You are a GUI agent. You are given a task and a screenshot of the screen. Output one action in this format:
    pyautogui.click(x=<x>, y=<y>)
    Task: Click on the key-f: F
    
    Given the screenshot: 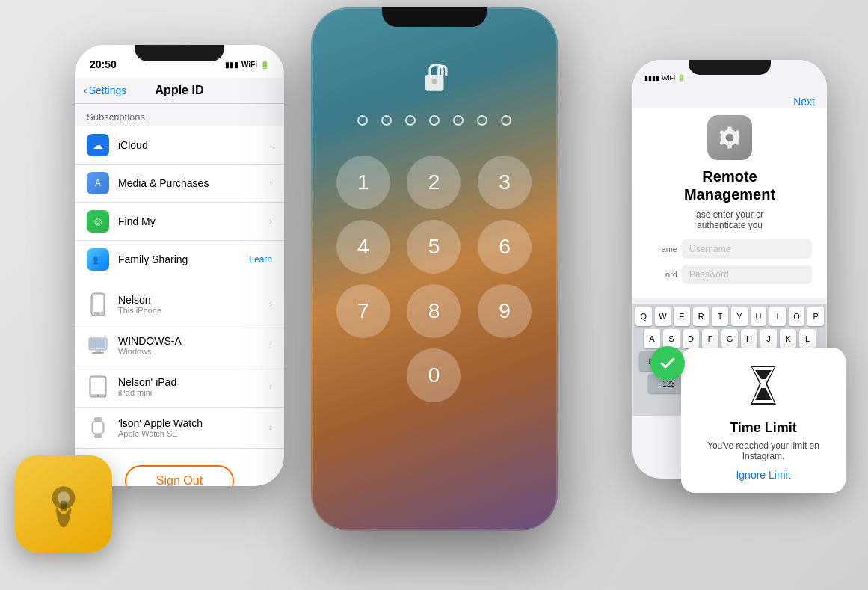 What is the action you would take?
    pyautogui.click(x=710, y=339)
    